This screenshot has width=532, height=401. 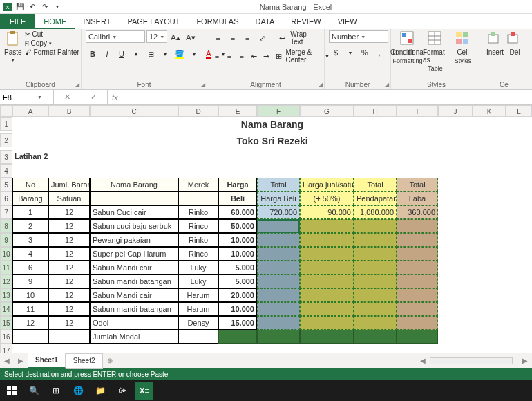 What do you see at coordinates (115, 97) in the screenshot?
I see `fx-icon: fx` at bounding box center [115, 97].